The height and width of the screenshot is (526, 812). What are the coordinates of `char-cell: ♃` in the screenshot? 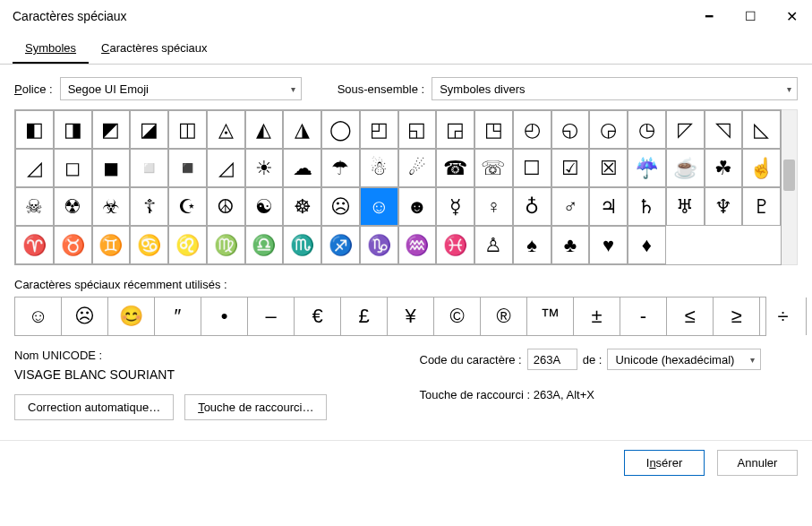 It's located at (609, 206).